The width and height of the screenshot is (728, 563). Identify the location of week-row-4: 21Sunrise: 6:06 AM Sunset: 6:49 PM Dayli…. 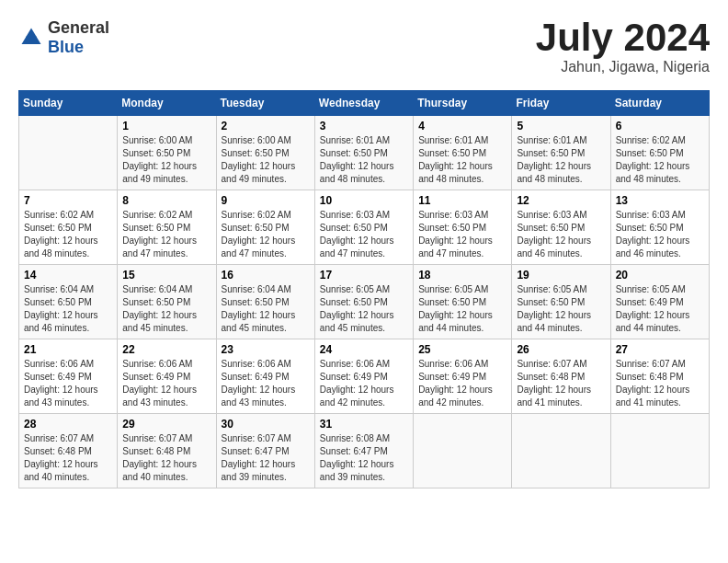
(364, 377).